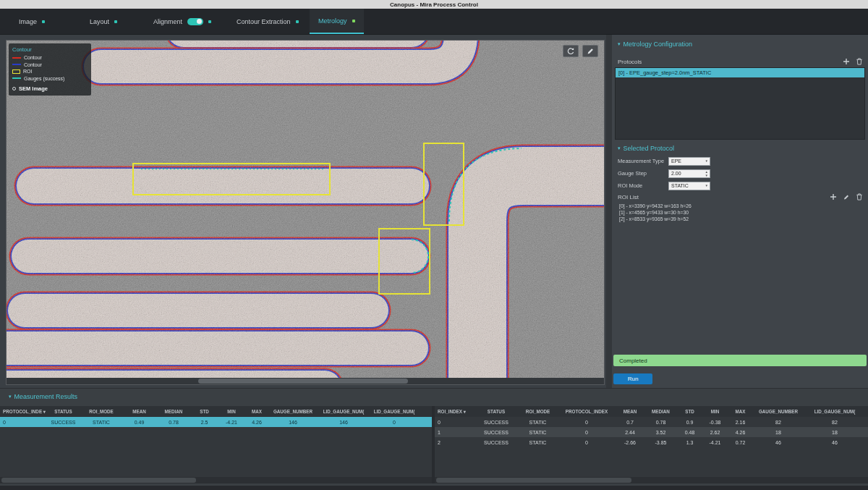  I want to click on table-row: 2SUCCESSSTATIC0-2.66-3.851.3-4.210.72464…, so click(651, 442).